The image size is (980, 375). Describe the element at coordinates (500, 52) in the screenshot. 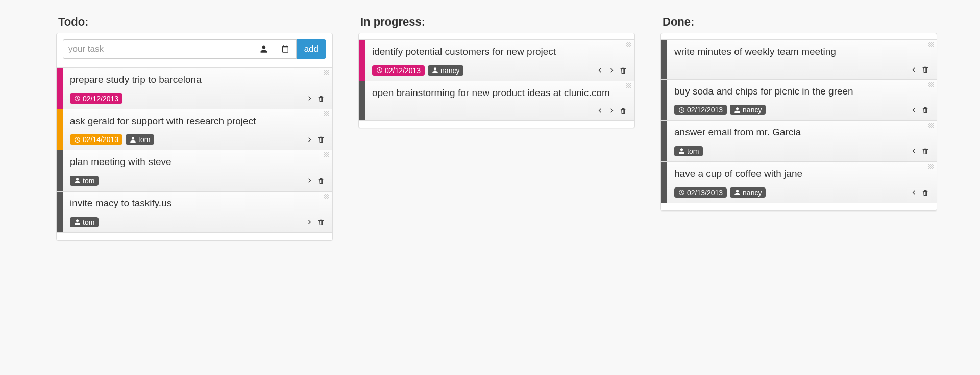

I see `task-title: identify potential customers for new pro…` at that location.